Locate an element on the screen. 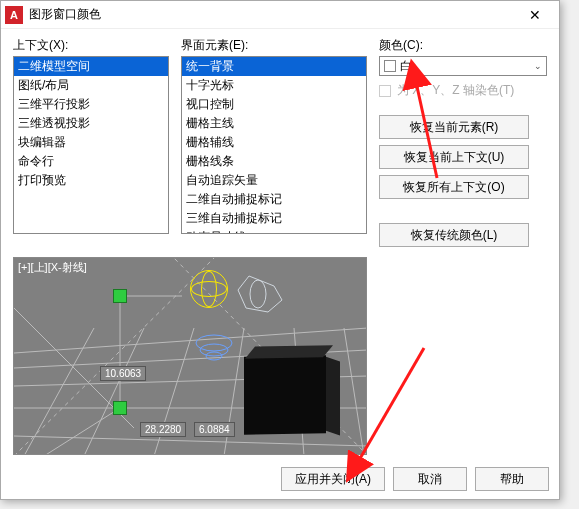 The height and width of the screenshot is (509, 579). coord-b: 28.2280 is located at coordinates (163, 430).